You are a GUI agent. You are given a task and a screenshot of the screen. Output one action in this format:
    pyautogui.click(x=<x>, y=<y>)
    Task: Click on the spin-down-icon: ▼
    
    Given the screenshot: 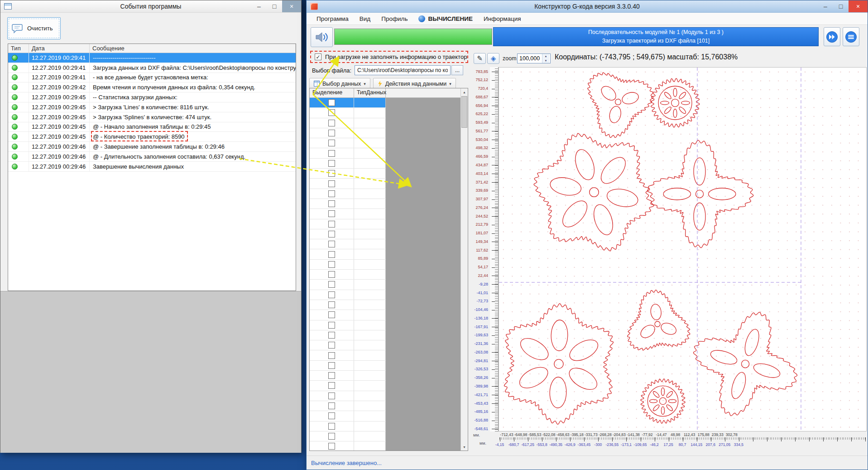 What is the action you would take?
    pyautogui.click(x=546, y=61)
    